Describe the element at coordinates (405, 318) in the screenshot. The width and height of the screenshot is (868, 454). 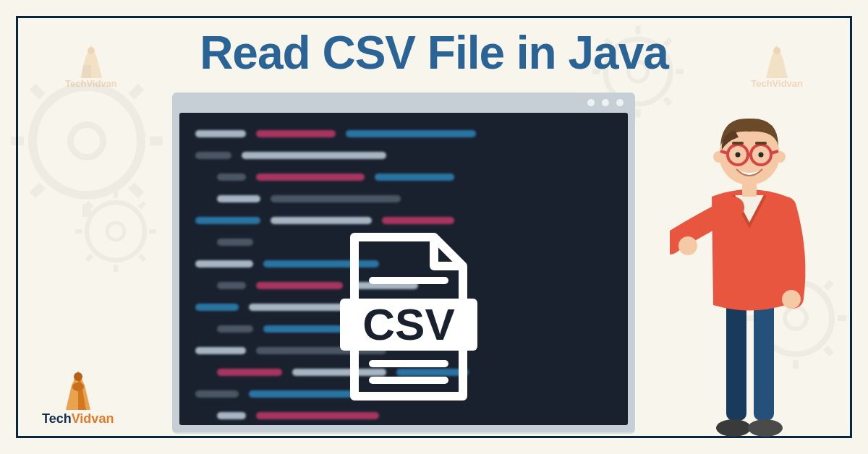
I see `csv-file-icon: CSV` at that location.